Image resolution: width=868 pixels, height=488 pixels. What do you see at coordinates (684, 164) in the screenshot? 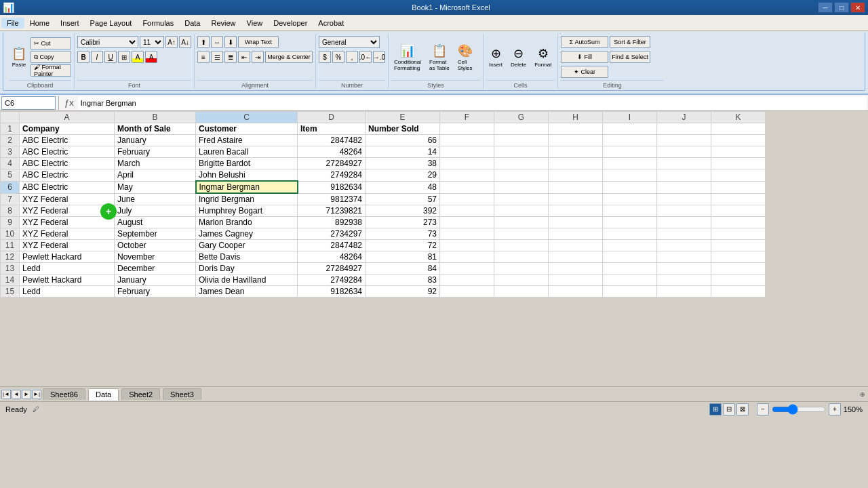
I see `cell-j4` at bounding box center [684, 164].